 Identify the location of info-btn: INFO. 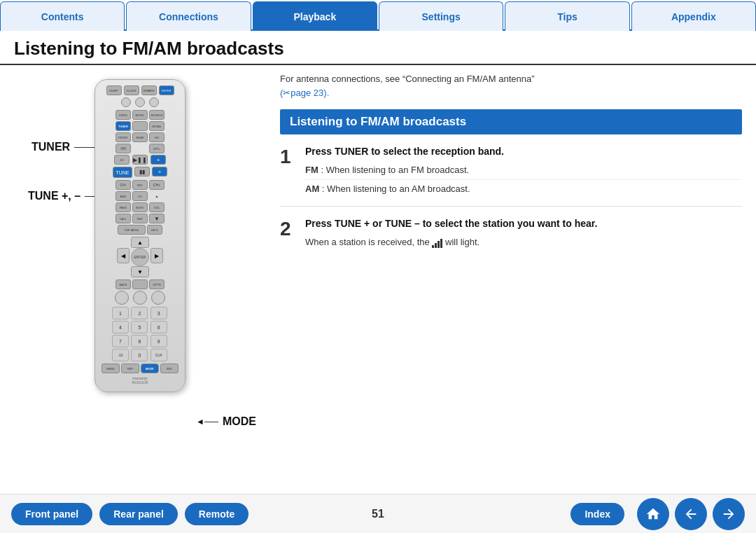
(155, 230).